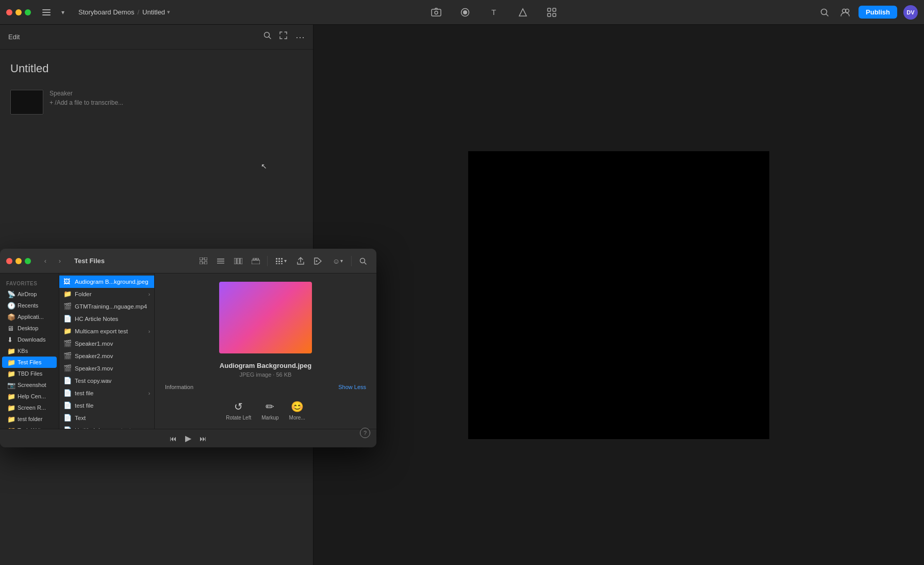 The height and width of the screenshot is (565, 924). What do you see at coordinates (107, 282) in the screenshot?
I see `file-item-audiogram: 🖼Audiogram B...kground.jpeg` at bounding box center [107, 282].